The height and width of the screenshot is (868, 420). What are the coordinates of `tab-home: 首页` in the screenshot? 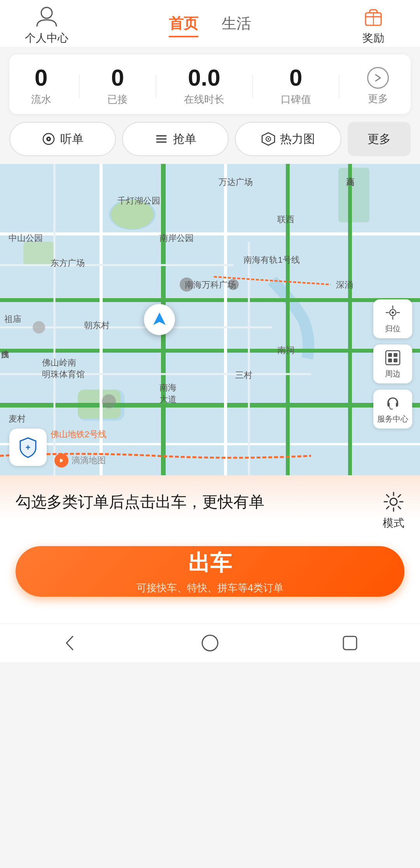 It's located at (184, 26).